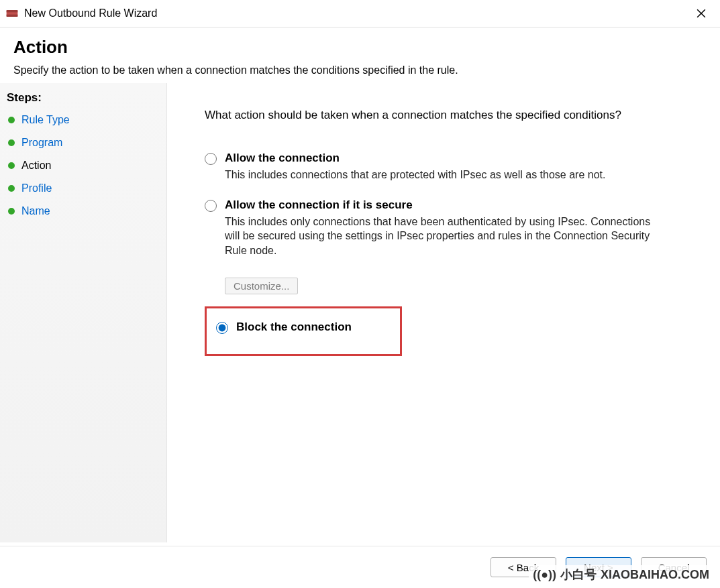 This screenshot has height=588, width=720. Describe the element at coordinates (360, 47) in the screenshot. I see `page-title: Action` at that location.